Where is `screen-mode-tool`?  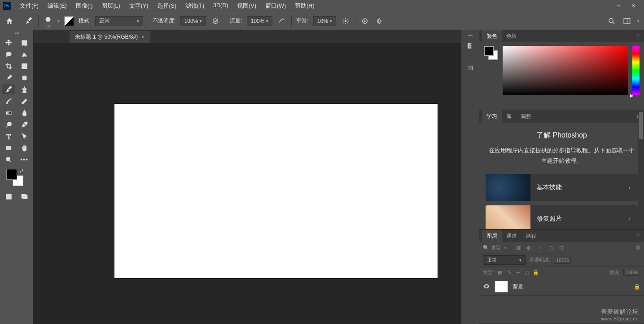 screen-mode-tool is located at coordinates (24, 196).